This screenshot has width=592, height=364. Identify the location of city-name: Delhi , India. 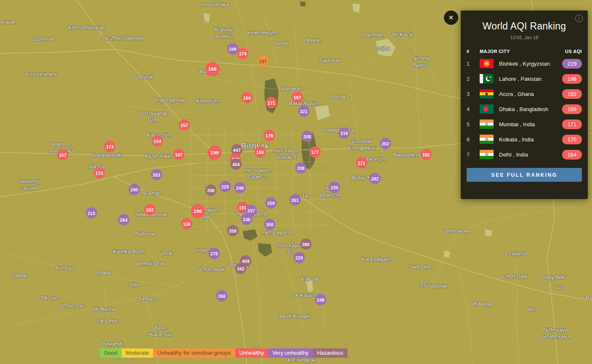
(531, 155).